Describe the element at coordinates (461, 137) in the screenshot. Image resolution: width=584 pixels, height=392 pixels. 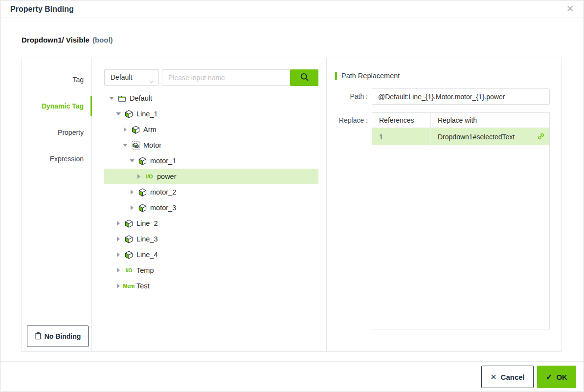
I see `replace-table-body: 1 Dropdown1#selectedText` at that location.